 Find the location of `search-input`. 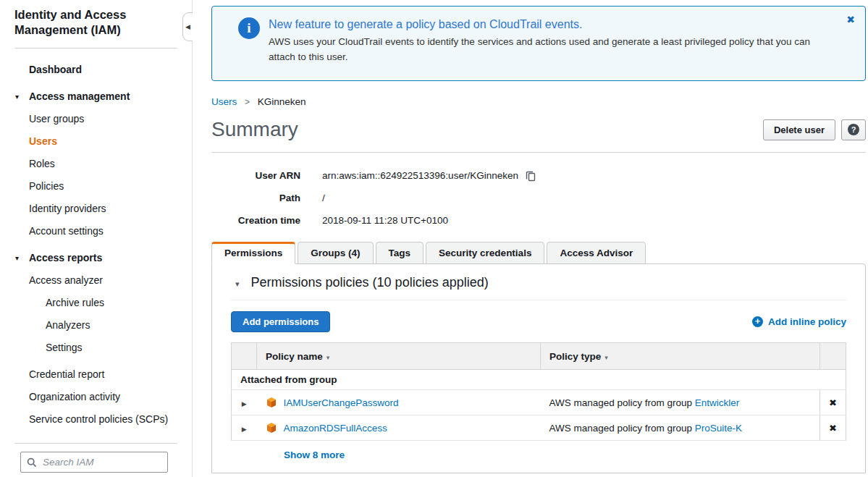

search-input is located at coordinates (101, 462).